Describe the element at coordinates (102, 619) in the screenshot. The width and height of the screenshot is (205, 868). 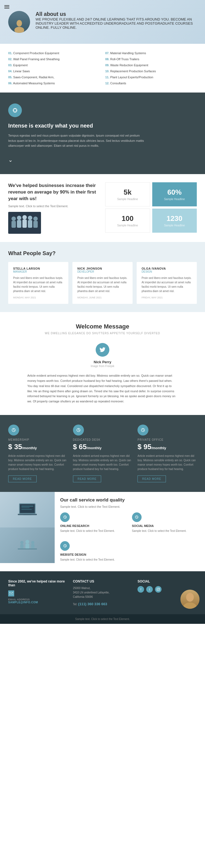
I see `footer-bottom-text: Sample text. Click to select the Text El…` at that location.